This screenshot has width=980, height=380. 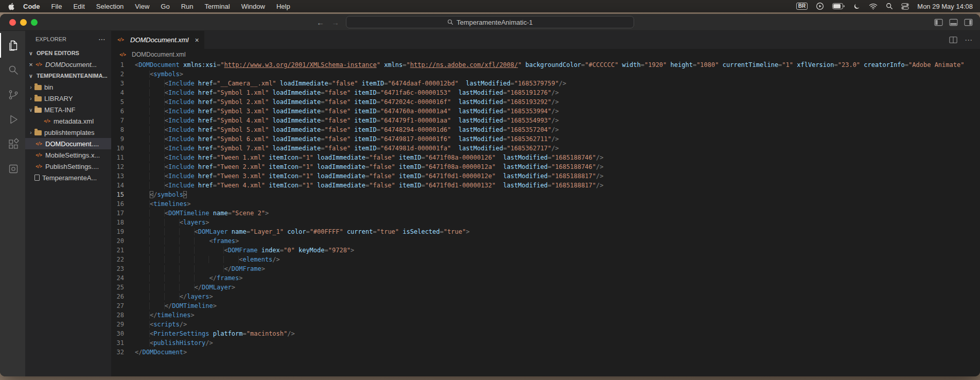 What do you see at coordinates (68, 53) in the screenshot?
I see `open-editors-header: ∨ OPEN EDITORS` at bounding box center [68, 53].